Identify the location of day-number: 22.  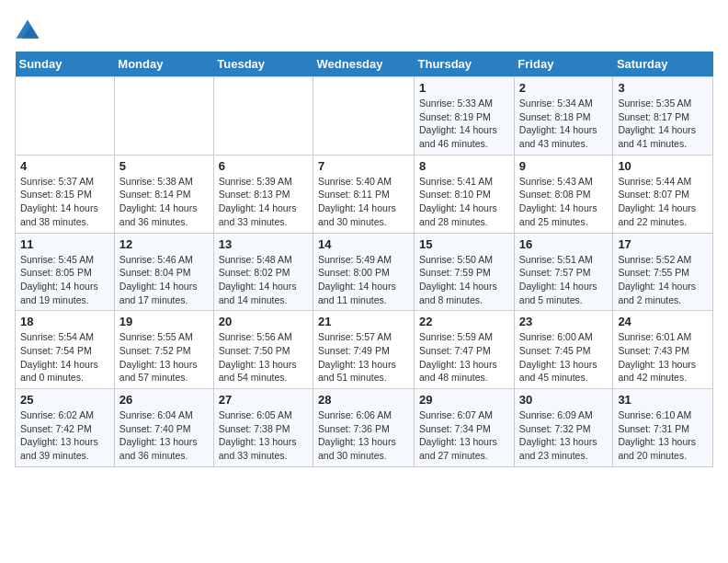
(464, 322).